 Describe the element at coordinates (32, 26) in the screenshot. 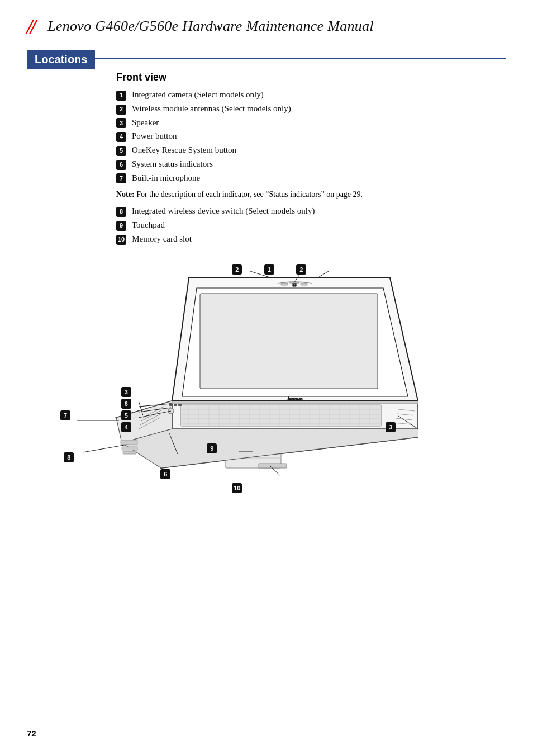

I see `logo: //` at that location.